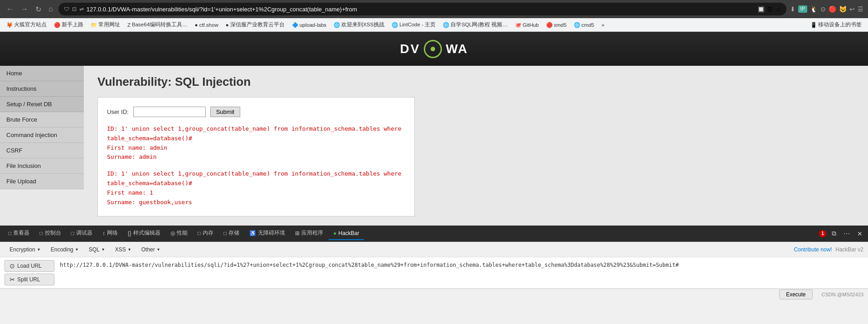 The image size is (868, 324). I want to click on devtools-more-icon: ⋯, so click(847, 234).